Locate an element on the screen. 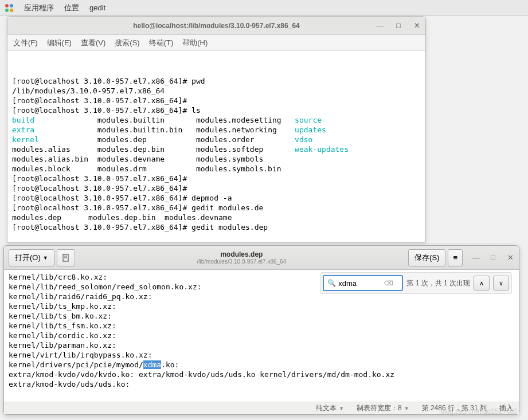 The height and width of the screenshot is (420, 528). minimize-button: — is located at coordinates (380, 26).